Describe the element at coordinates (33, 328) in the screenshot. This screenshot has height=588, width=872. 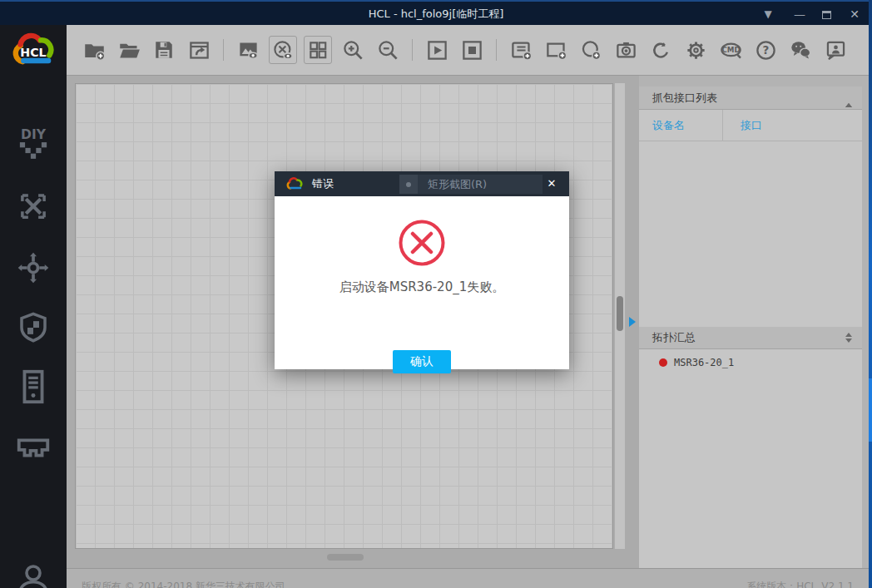
I see `sidebar-item-firewall` at that location.